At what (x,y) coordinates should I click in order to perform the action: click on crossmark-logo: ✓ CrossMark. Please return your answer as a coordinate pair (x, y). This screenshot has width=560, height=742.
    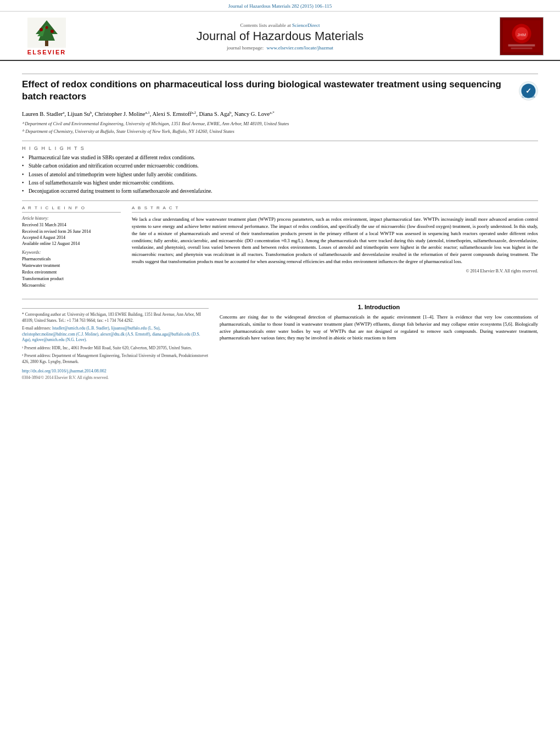
    Looking at the image, I should click on (528, 91).